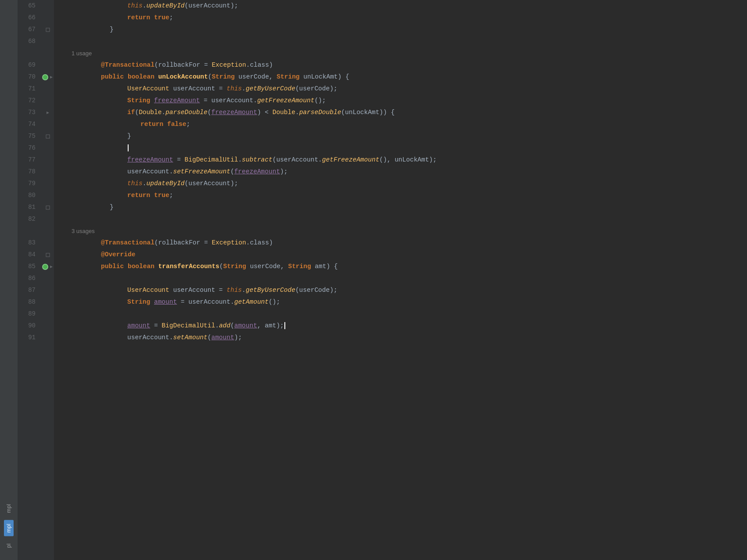 The height and width of the screenshot is (560, 747). What do you see at coordinates (28, 291) in the screenshot?
I see `line-number-87: 87` at bounding box center [28, 291].